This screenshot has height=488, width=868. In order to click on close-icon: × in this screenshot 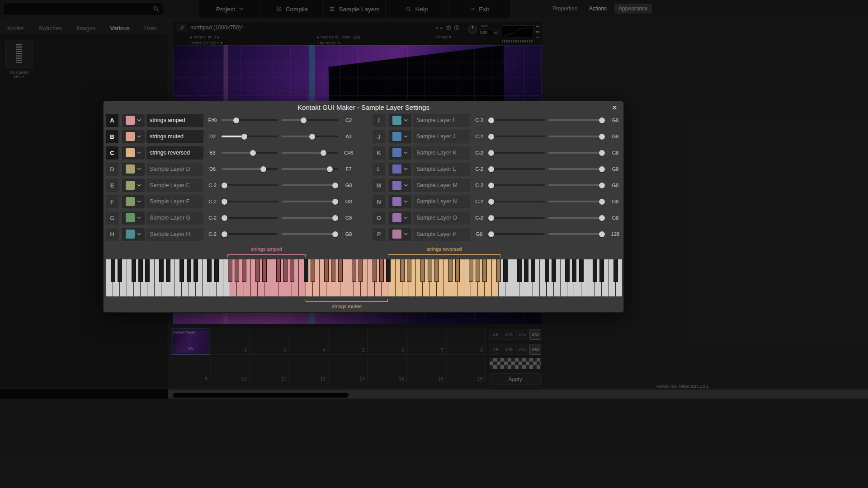, I will do `click(614, 108)`.